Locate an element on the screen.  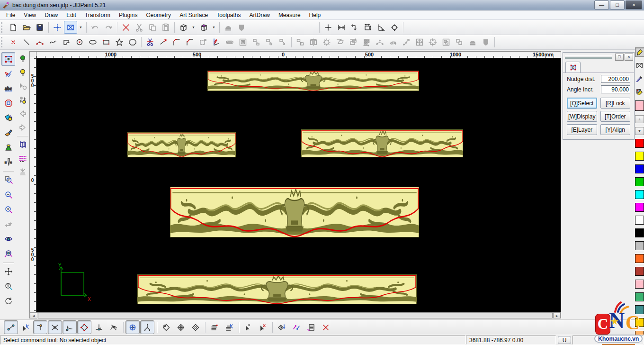
cancel-button is located at coordinates (326, 327).